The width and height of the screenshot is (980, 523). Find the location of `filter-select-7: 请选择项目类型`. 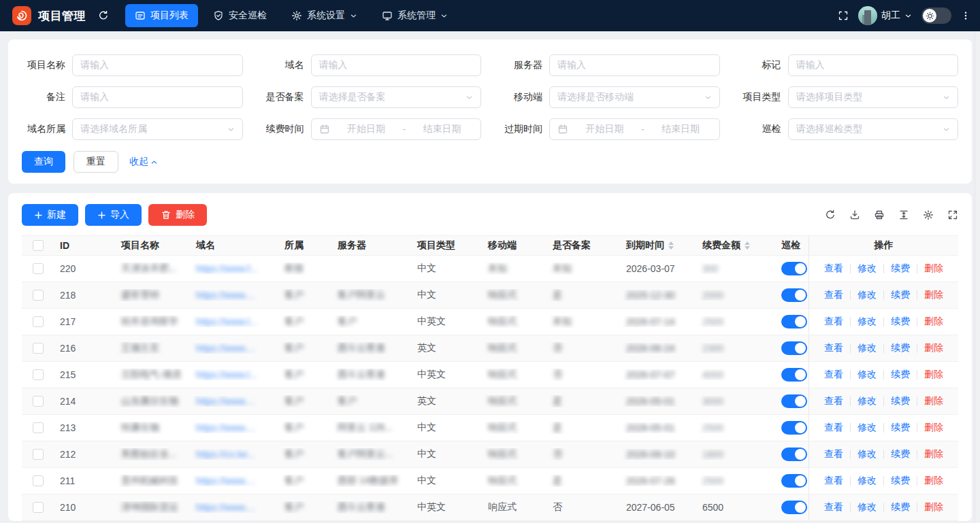

filter-select-7: 请选择项目类型 is located at coordinates (874, 97).